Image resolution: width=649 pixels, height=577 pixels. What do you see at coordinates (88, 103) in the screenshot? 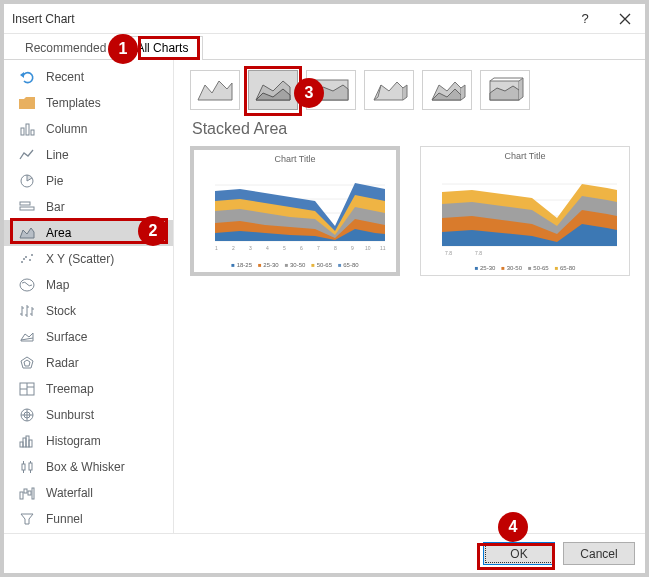
I see `sidebar-item-templates: Templates` at bounding box center [88, 103].